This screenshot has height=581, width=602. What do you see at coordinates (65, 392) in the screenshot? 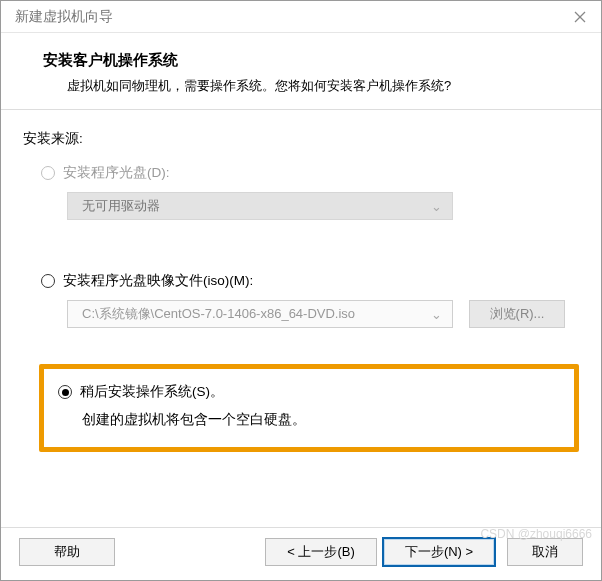
I see `radio-later-icon` at bounding box center [65, 392].